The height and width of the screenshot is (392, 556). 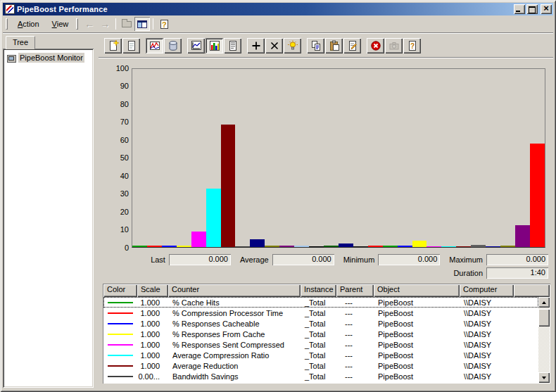 I want to click on legend-row: 1.000Average Compression Ratio_Total---P…, so click(x=321, y=355).